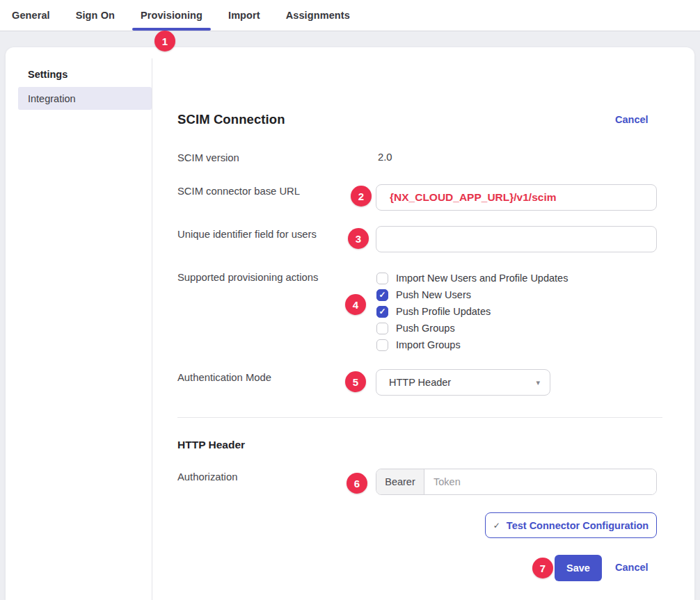 The height and width of the screenshot is (600, 700). I want to click on auth-mode-select: HTTP Header ▾, so click(463, 382).